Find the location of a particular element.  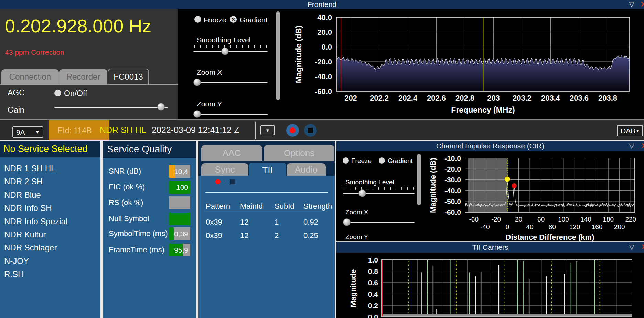

tab-options: Options is located at coordinates (299, 153).